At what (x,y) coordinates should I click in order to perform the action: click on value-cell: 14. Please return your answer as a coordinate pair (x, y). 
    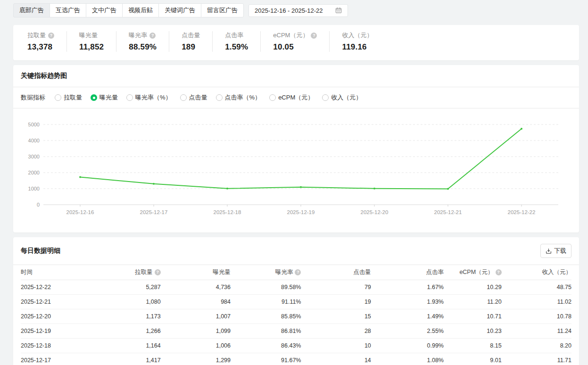
    Looking at the image, I should click on (336, 359).